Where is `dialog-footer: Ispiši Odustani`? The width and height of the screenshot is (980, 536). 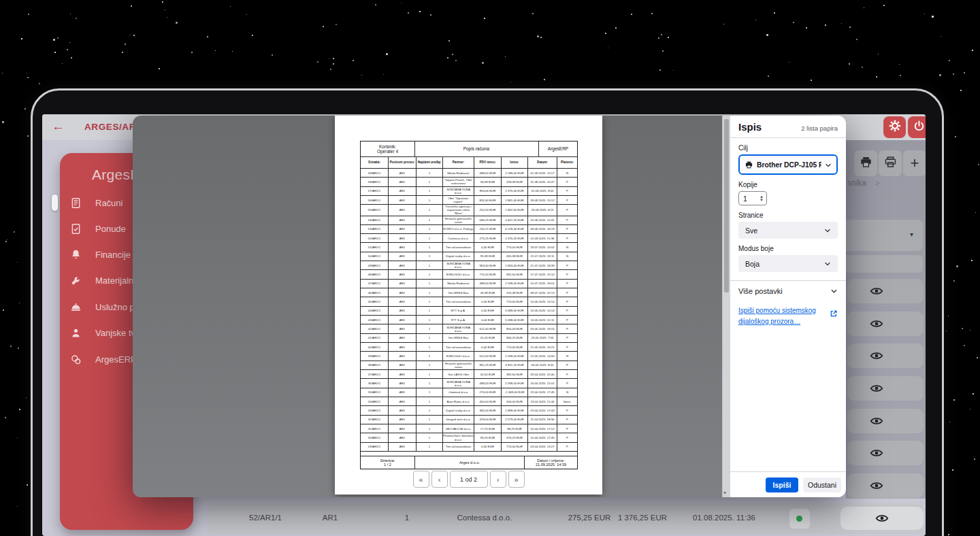
dialog-footer: Ispiši Odustani is located at coordinates (788, 484).